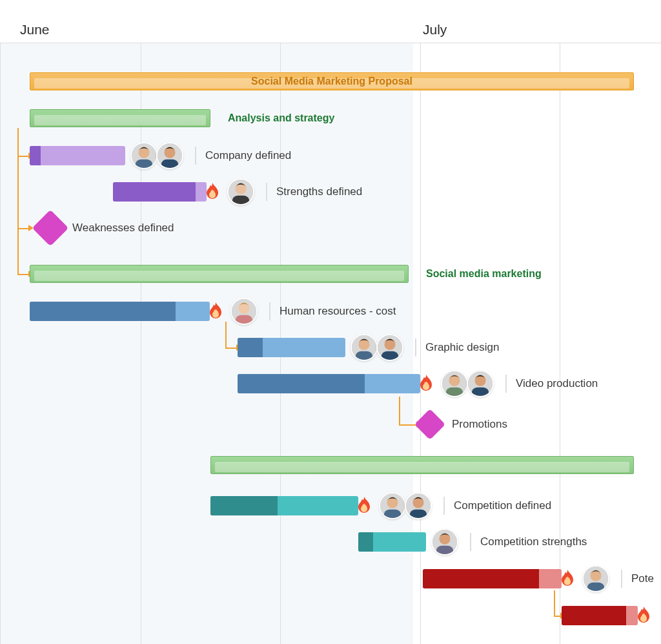 Image resolution: width=661 pixels, height=644 pixels. What do you see at coordinates (77, 156) in the screenshot?
I see `task-bar: Company defined` at bounding box center [77, 156].